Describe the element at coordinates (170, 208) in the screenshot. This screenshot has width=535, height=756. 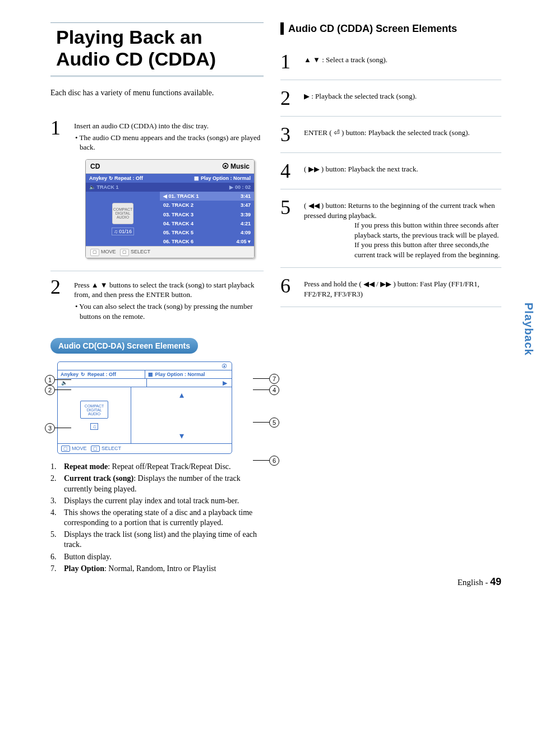
I see `cd-screenshot: CD ⦿ Music Anykey ↻ Repeat : Off ▦ Play …` at that location.